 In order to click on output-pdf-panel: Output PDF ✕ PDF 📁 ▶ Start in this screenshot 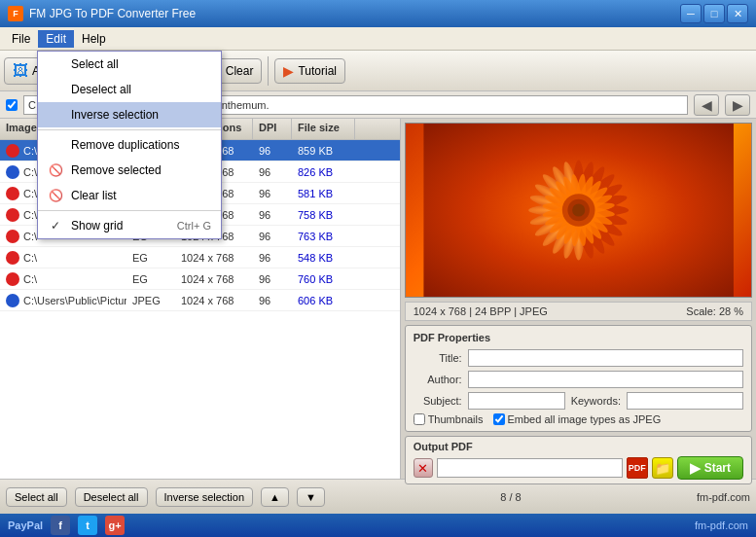, I will do `click(578, 460)`.